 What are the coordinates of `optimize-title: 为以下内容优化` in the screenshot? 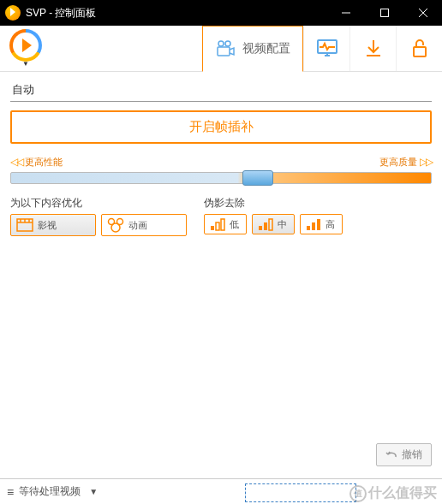 It's located at (99, 204).